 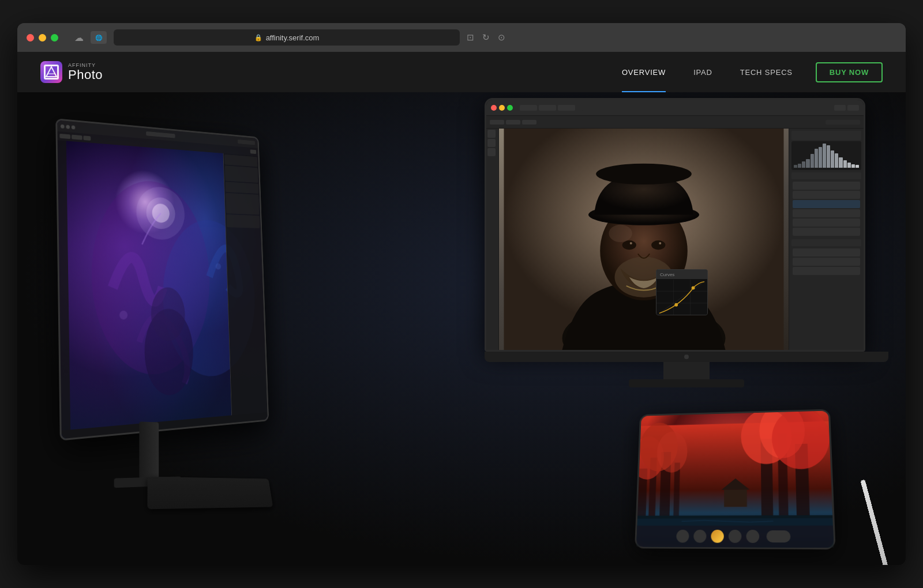 I want to click on curves-panel: Curves, so click(x=682, y=292).